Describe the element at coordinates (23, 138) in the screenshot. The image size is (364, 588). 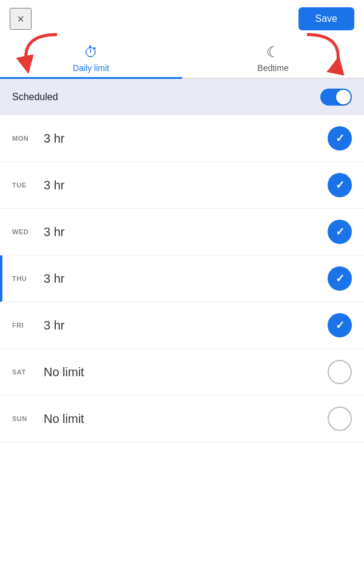
I see `day-abbr-mon: MON` at that location.